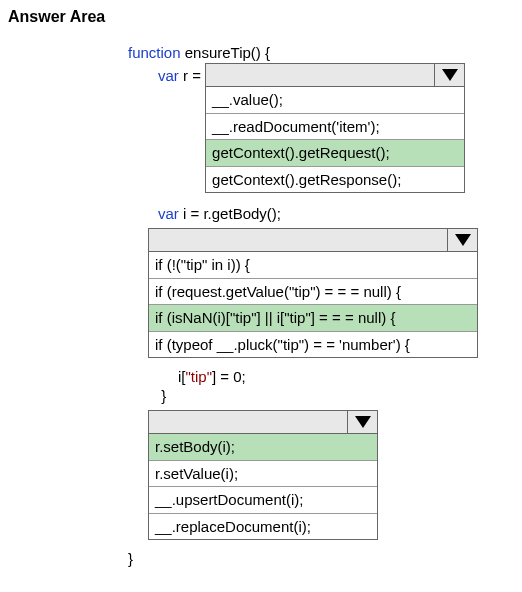 The image size is (522, 592). What do you see at coordinates (263, 486) in the screenshot?
I see `dropdown-3-options: r.setBody(i);r.setValue(i);__.upsertDocu…` at bounding box center [263, 486].